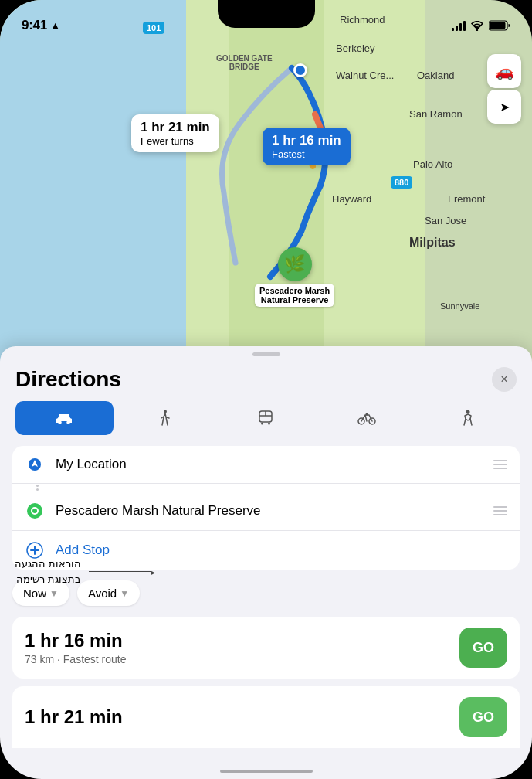 This screenshot has width=532, height=779. I want to click on waypoint-origin: My Location, so click(266, 465).